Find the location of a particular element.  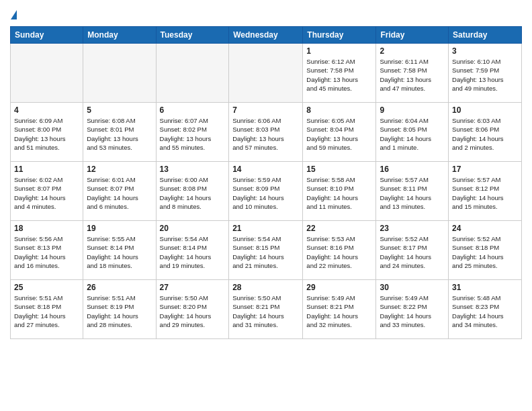

day-number: 23 is located at coordinates (412, 228).